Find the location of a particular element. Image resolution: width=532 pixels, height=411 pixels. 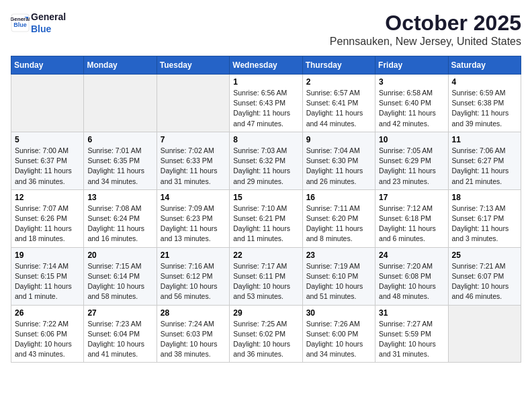

calendar-cell: 9Sunrise: 7:04 AMSunset: 6:30 PMDaylight… is located at coordinates (339, 161).